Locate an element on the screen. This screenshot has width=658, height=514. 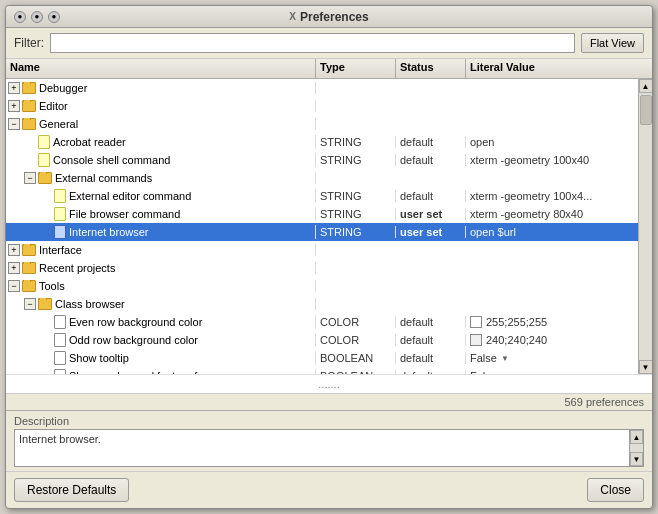
row-name-text: Tools is located at coordinates (52, 286).